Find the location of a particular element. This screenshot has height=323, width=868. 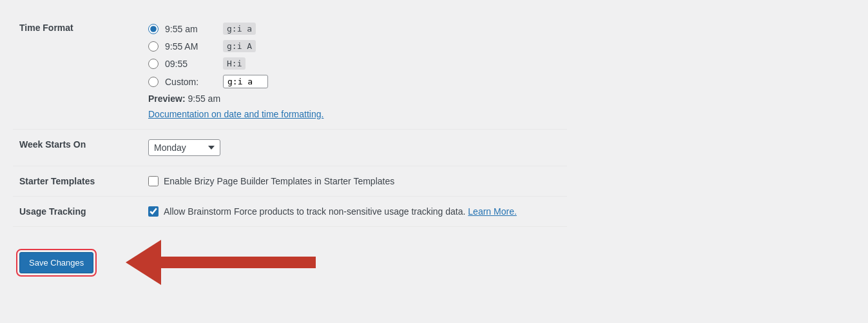

time-format-label-3: 09:55 is located at coordinates (191, 64).